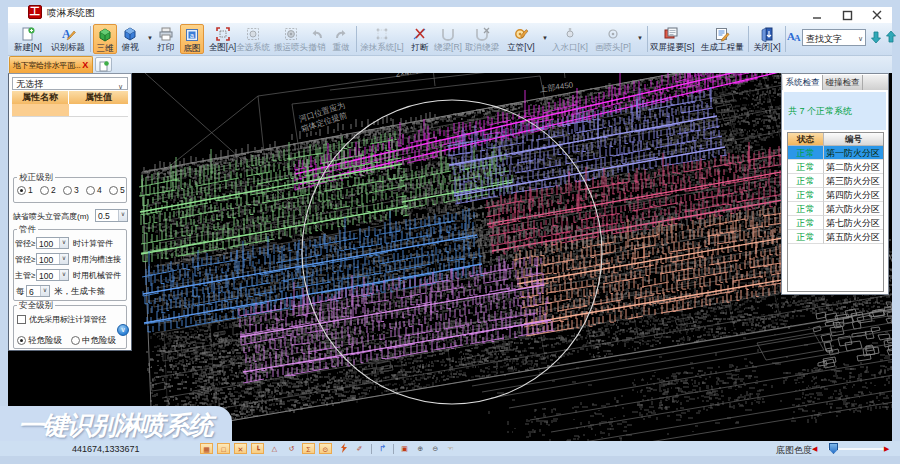 The image size is (900, 464). Describe the element at coordinates (414, 76) in the screenshot. I see `svg-text: 2×4×4×50` at that location.